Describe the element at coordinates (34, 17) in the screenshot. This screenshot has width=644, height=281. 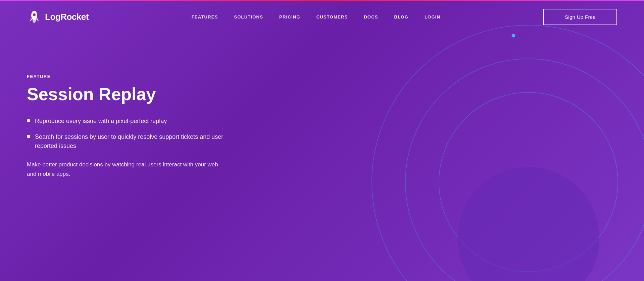
I see `logrocket-logo-icon` at that location.